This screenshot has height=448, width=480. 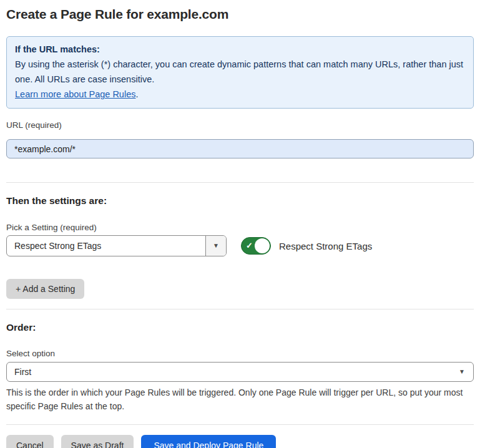 What do you see at coordinates (240, 201) in the screenshot?
I see `settings-section-heading: Then the settings are:` at bounding box center [240, 201].